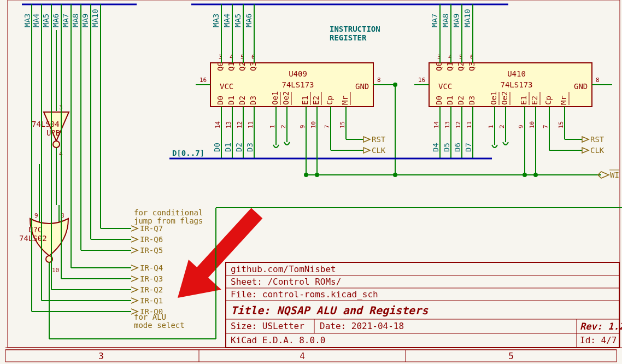 The width and height of the screenshot is (622, 364). I want to click on svg-text: IR-Q5, so click(151, 250).